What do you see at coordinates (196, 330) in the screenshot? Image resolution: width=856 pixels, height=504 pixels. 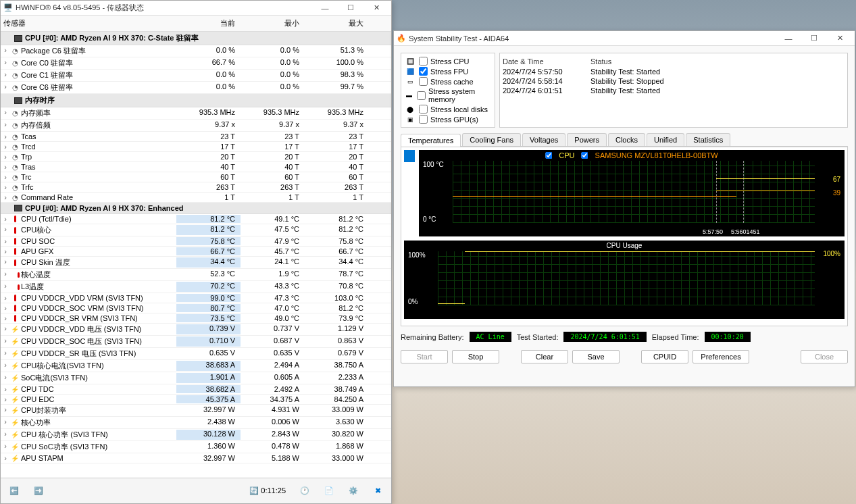 I see `sensor-row: ›⚡CPU VDDCR_VDD 电压 (SVI3 TFN)0.739 V0.73…` at bounding box center [196, 330].